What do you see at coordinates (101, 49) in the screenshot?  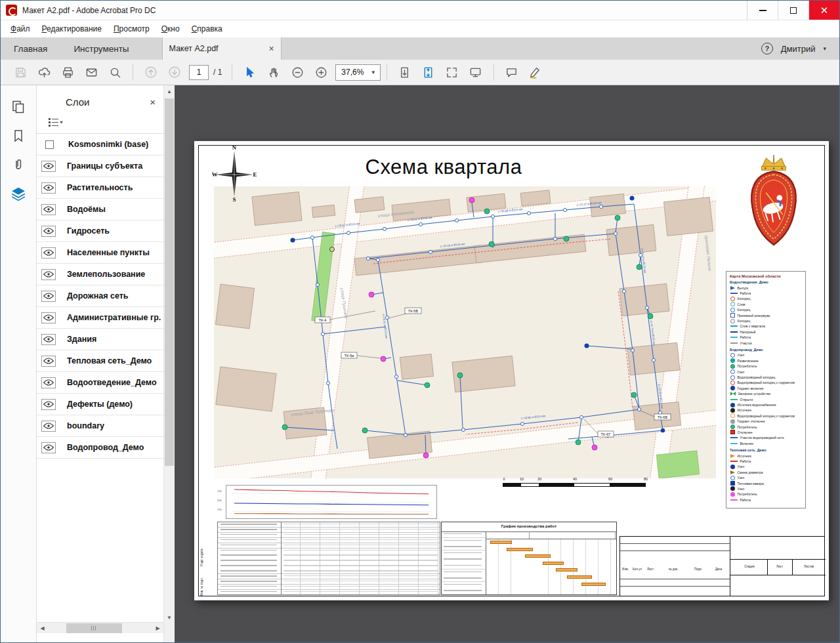 I see `tab-tools: Инструменты` at bounding box center [101, 49].